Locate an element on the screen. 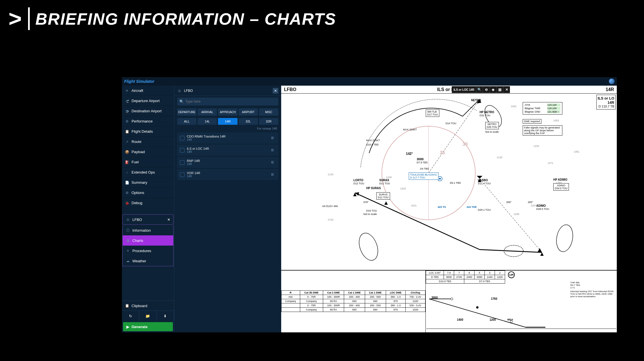 The height and width of the screenshot is (361, 644). subpanel-item-information: ⓘInformation is located at coordinates (148, 230).